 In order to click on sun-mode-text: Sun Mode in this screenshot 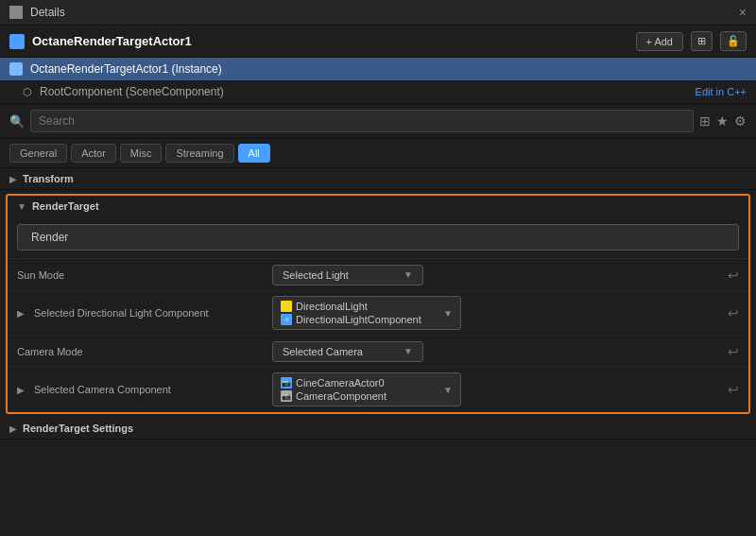, I will do `click(41, 275)`.